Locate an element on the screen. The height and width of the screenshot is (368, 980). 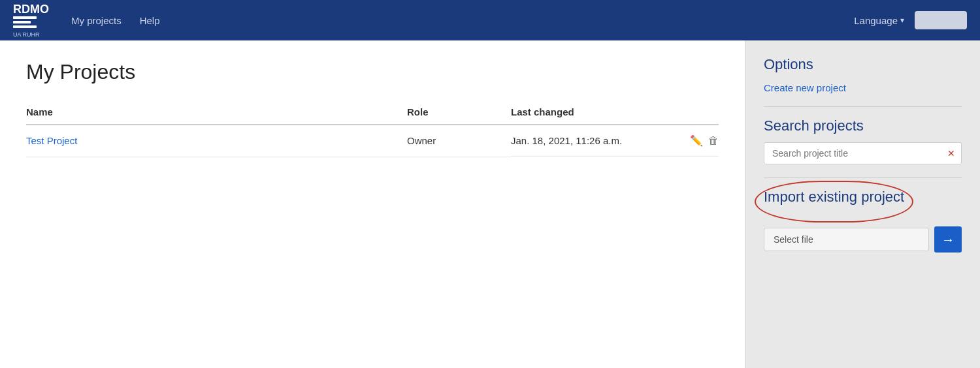
page-title: My Projects is located at coordinates (372, 72).